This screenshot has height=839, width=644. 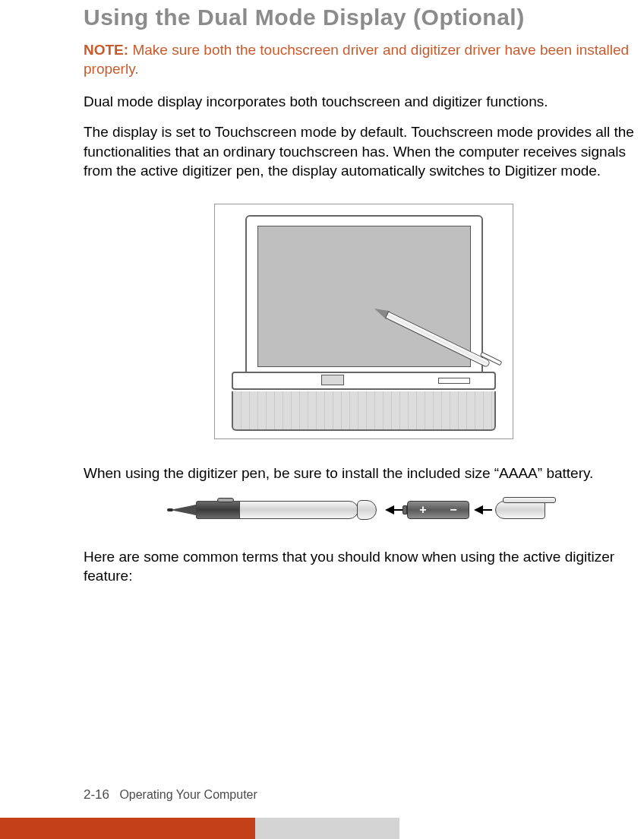 What do you see at coordinates (364, 321) in the screenshot?
I see `laptop-illustration` at bounding box center [364, 321].